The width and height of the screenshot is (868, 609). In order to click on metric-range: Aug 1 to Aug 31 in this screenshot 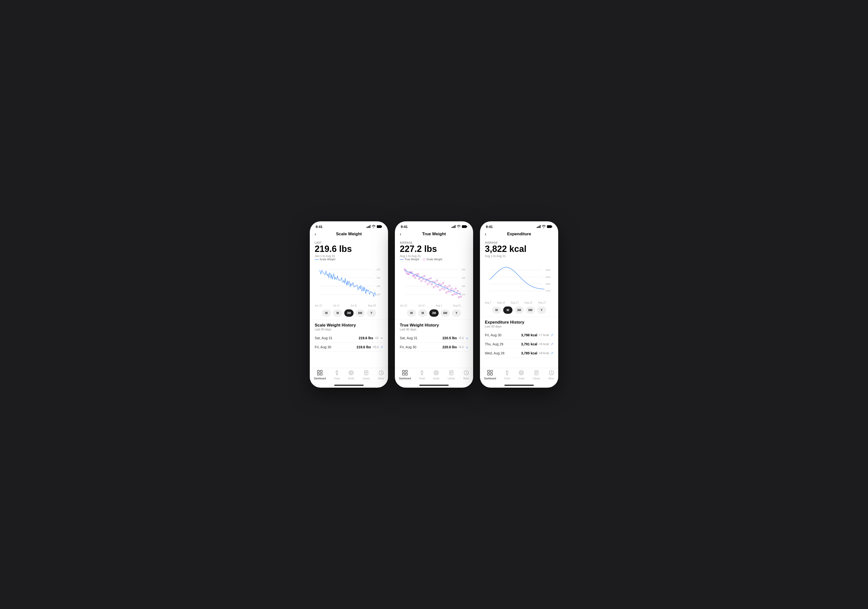, I will do `click(519, 256)`.